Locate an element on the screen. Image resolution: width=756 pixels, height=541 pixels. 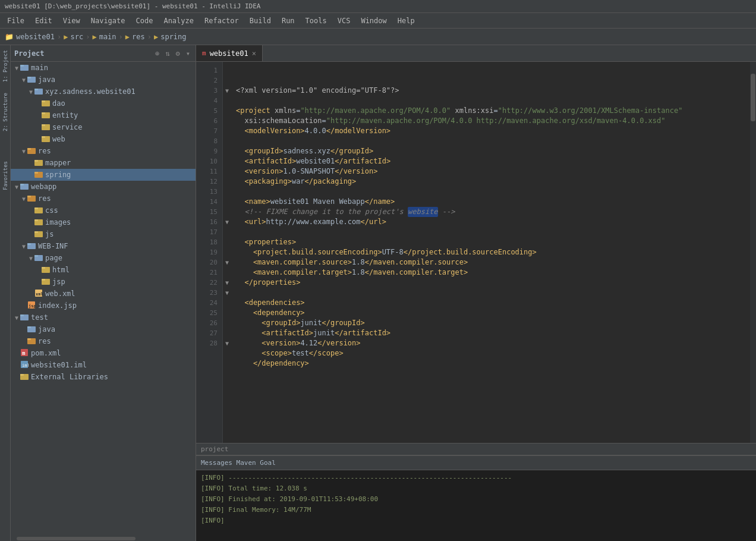
menu-run: Run is located at coordinates (288, 21).